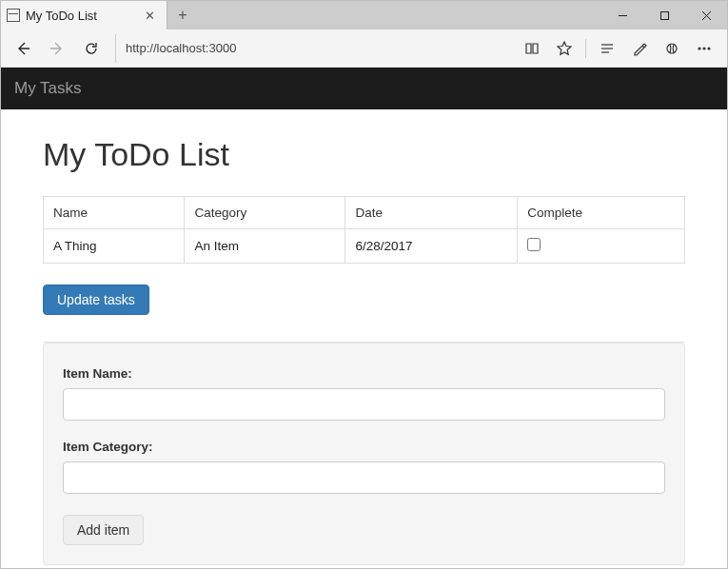 This screenshot has height=569, width=728. I want to click on table-row: A ThingAn Item6/28/2017, so click(364, 246).